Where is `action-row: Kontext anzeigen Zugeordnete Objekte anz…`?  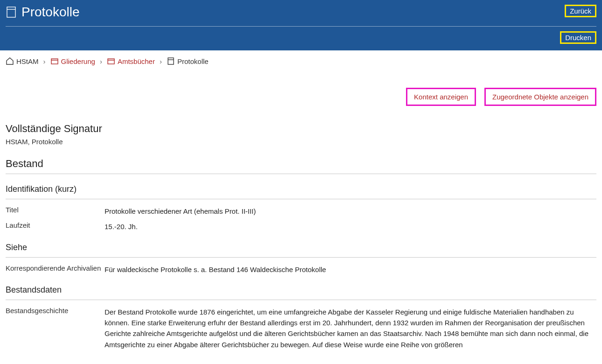 action-row: Kontext anzeigen Zugeordnete Objekte anz… is located at coordinates (301, 97).